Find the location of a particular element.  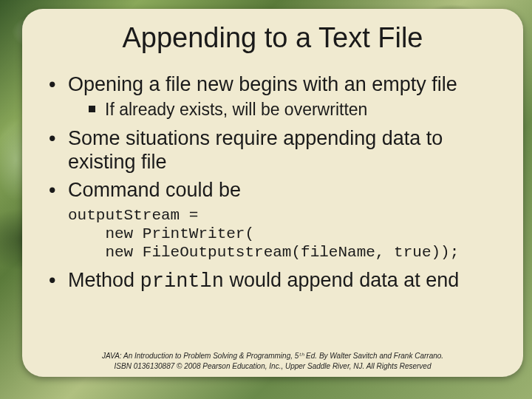

bullet-1-text: Opening a file new begins with an empty … is located at coordinates (263, 84).